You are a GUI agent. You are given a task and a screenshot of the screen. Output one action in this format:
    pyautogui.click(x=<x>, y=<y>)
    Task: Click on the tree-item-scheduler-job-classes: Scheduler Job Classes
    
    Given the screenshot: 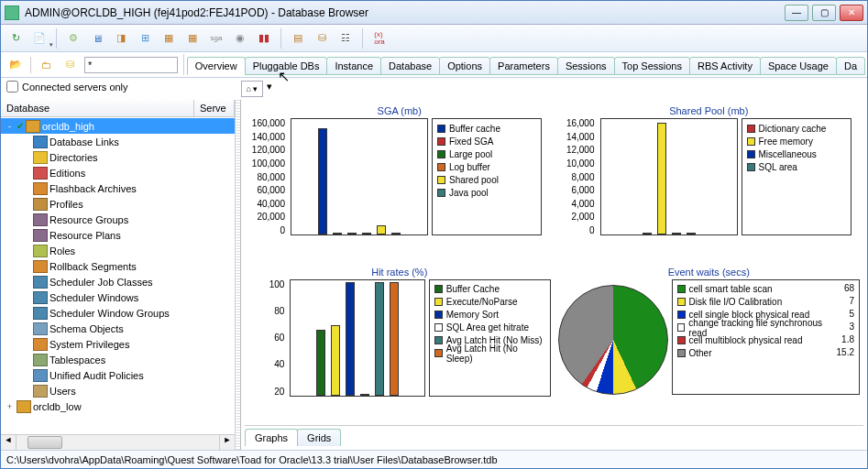 What is the action you would take?
    pyautogui.click(x=117, y=282)
    